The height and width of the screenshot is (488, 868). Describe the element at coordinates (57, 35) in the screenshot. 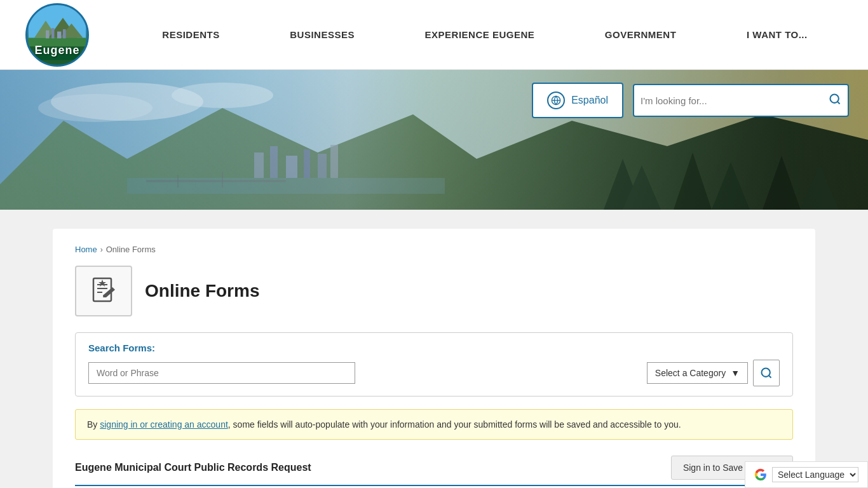

I see `site-logo: Eugene` at that location.